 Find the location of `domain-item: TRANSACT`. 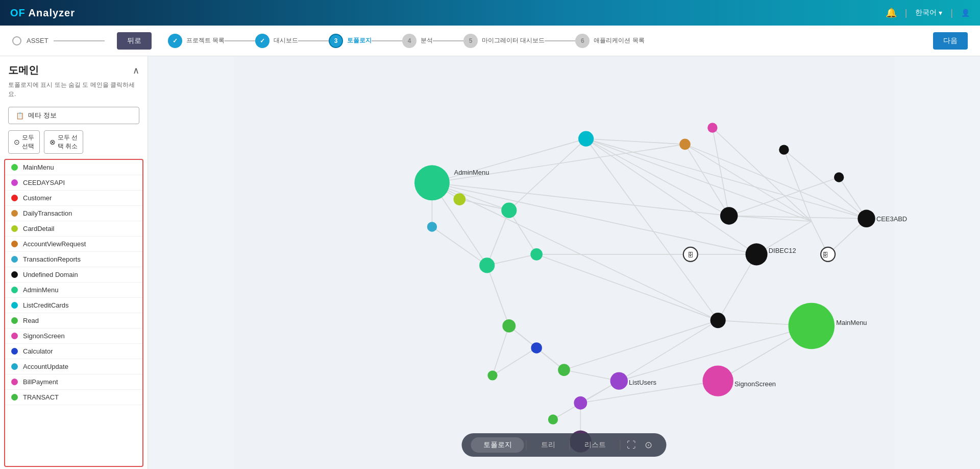

domain-item: TRANSACT is located at coordinates (74, 397).